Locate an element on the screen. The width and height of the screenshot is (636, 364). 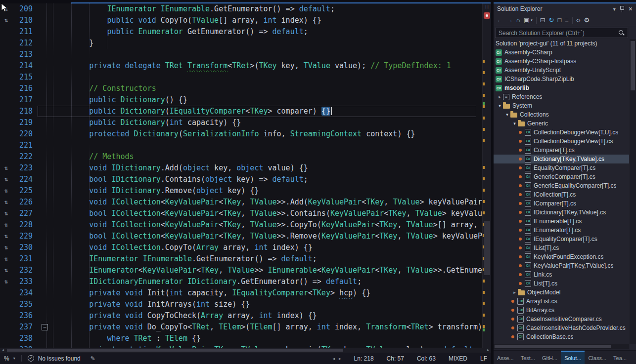
editor-line: 216 // Constructors is located at coordinates (241, 89).